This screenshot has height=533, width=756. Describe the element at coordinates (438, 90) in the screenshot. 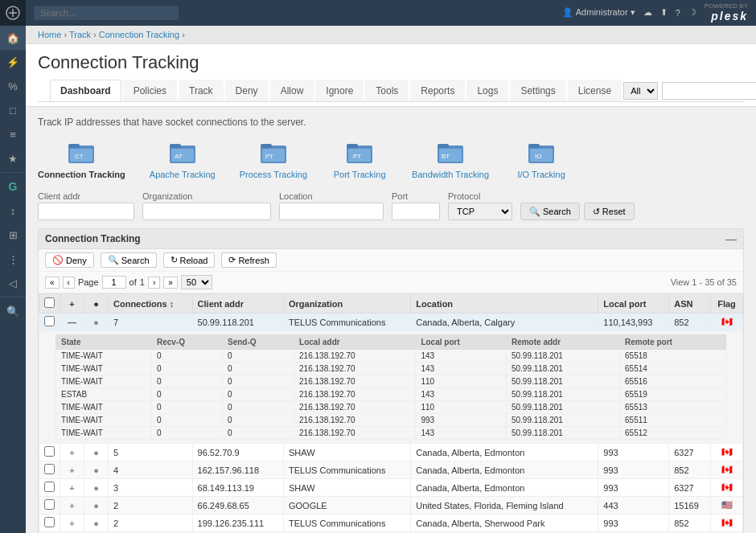

I see `tab-reports: Reports` at that location.